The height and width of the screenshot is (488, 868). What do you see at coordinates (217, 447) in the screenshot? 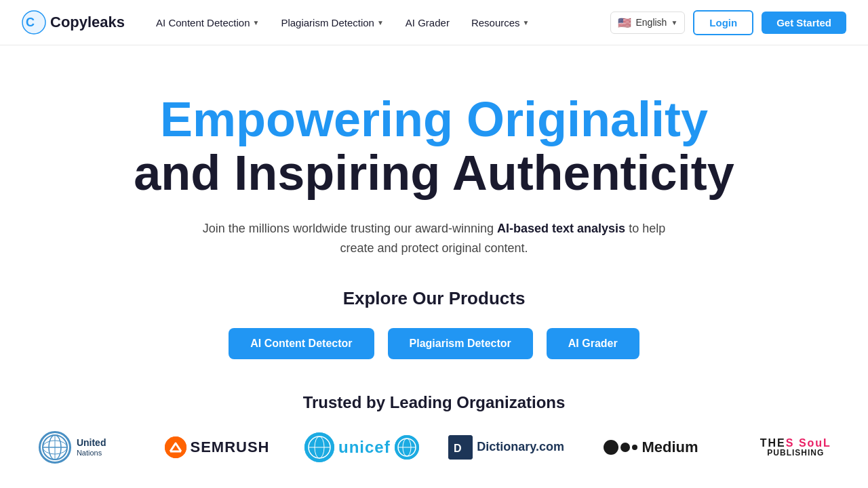
I see `logo-semrush: SEMRUSH` at bounding box center [217, 447].